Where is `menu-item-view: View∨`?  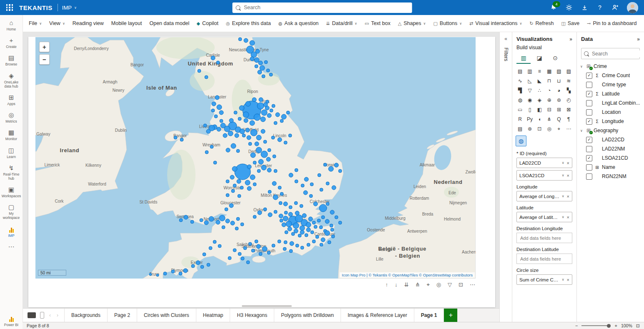
menu-item-view: View∨ is located at coordinates (57, 23).